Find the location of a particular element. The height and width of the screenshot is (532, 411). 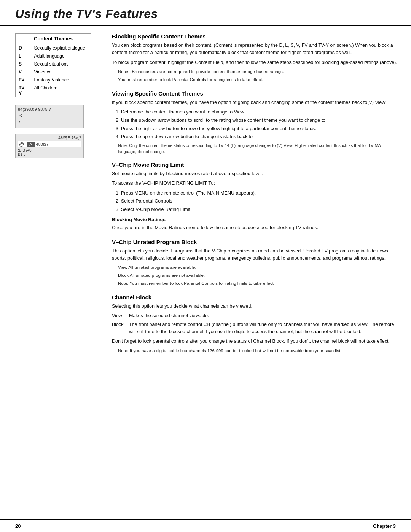

vchip-movie-para2: To access the V-CHIP MOVIE RATING LIMIT … is located at coordinates (256, 184).